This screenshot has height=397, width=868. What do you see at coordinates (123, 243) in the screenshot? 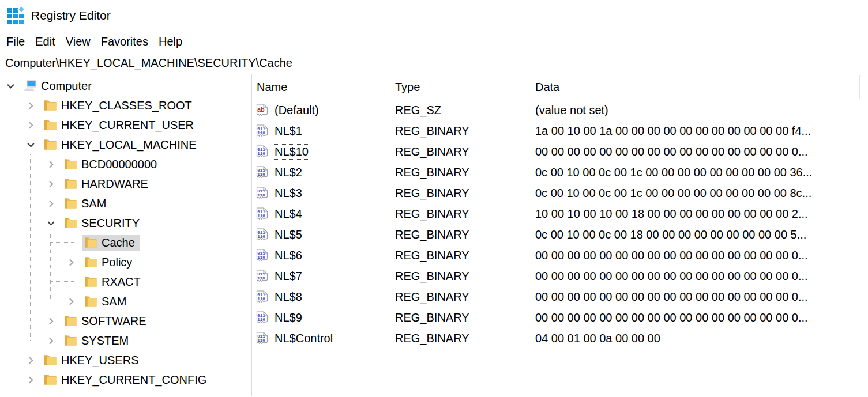
I see `tree-item-cache: Cache` at bounding box center [123, 243].